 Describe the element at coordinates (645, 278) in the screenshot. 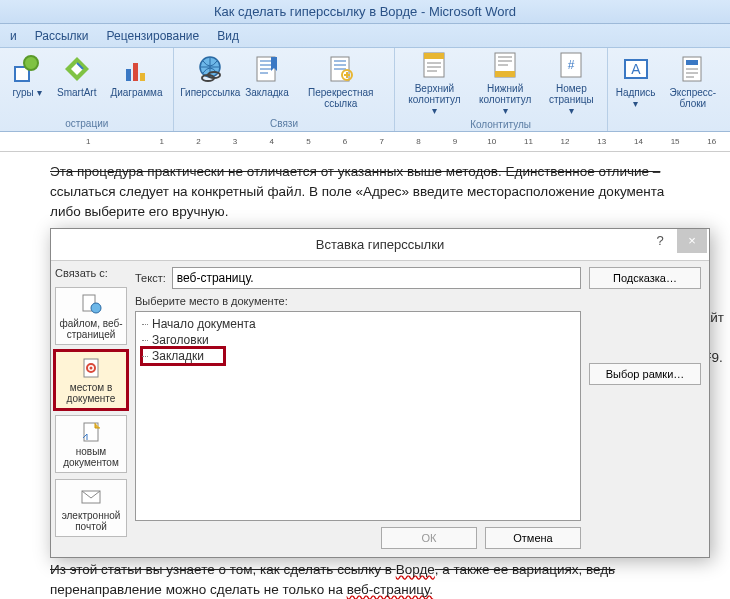

I see `tooltip-button: Подсказка…` at that location.